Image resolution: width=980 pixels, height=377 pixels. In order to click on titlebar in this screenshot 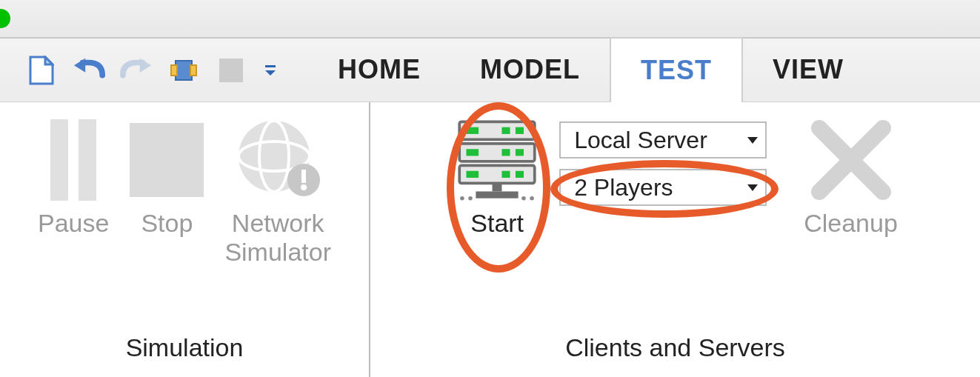, I will do `click(490, 19)`.